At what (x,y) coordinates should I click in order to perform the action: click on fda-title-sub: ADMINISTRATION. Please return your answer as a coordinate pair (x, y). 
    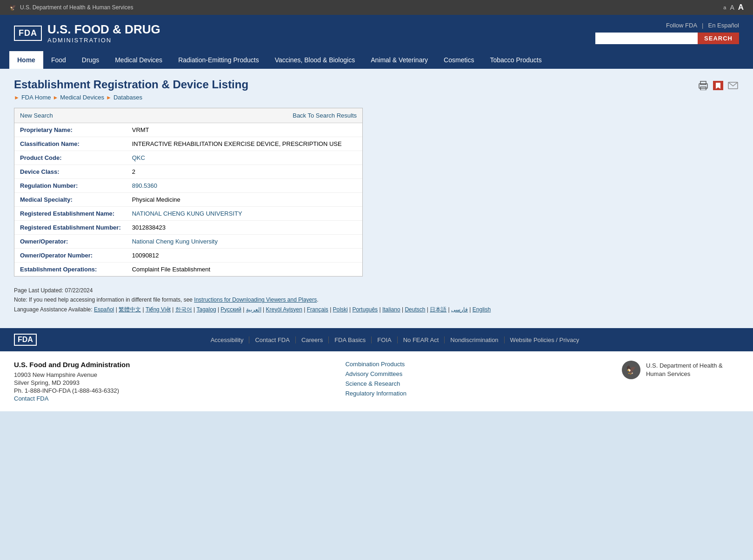
    Looking at the image, I should click on (104, 40).